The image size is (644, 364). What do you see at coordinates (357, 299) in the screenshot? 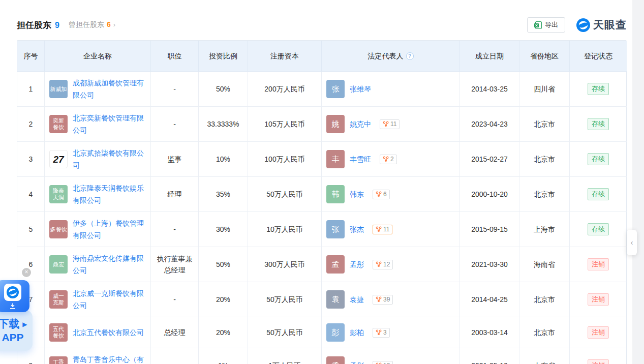
I see `rep-name-link: 袁捷` at bounding box center [357, 299].